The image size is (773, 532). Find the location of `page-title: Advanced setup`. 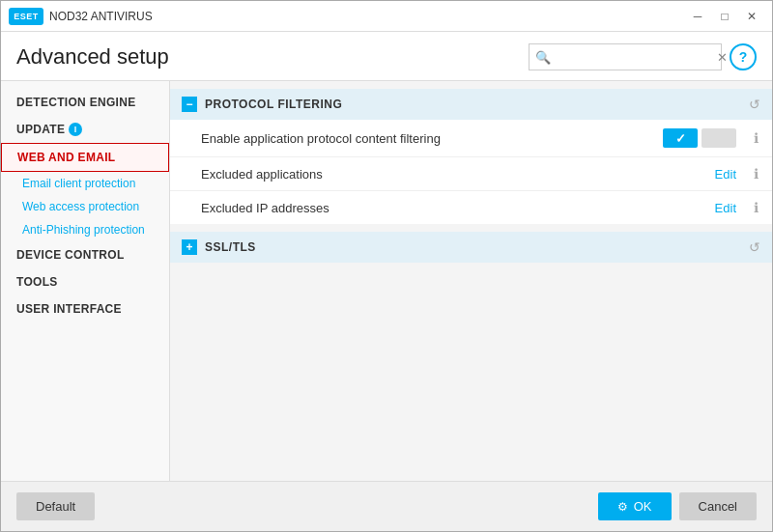

page-title: Advanced setup is located at coordinates (93, 57).